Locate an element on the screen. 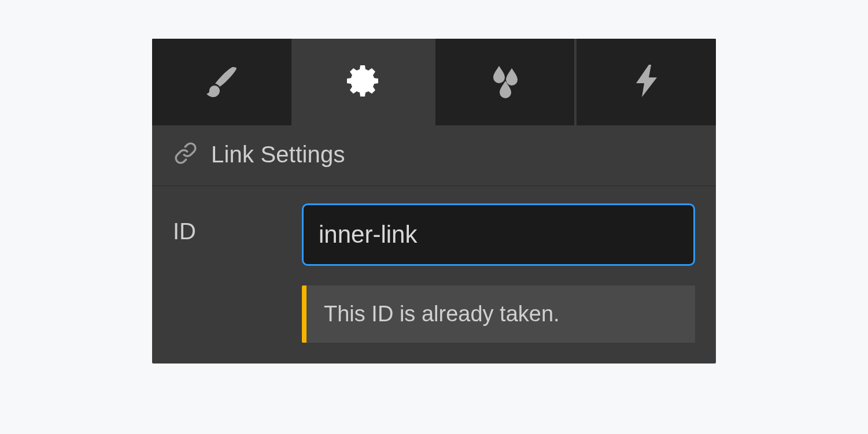  droplets-icon is located at coordinates (505, 82).